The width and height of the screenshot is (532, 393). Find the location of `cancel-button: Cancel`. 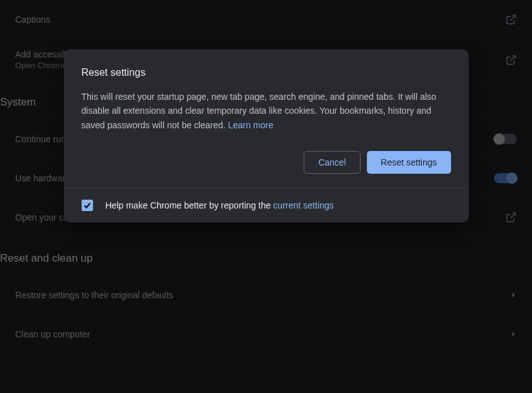

cancel-button: Cancel is located at coordinates (332, 162).